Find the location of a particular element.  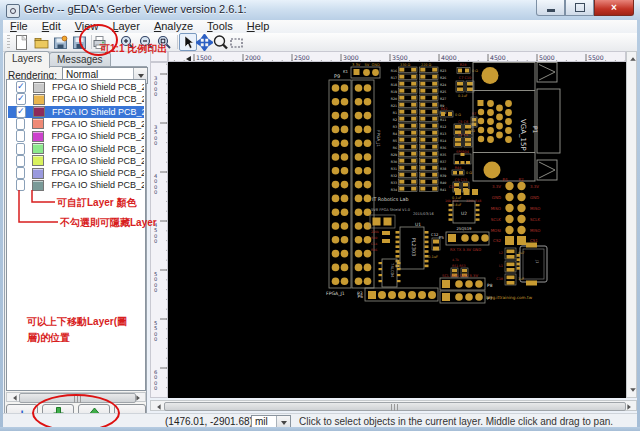

tab-layers: Layers is located at coordinates (27, 60).